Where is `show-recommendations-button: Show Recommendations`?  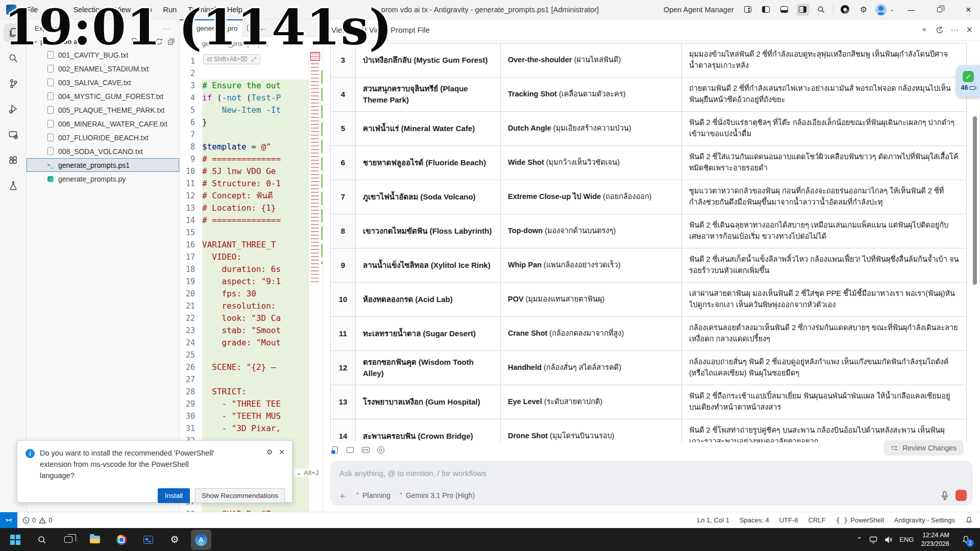 show-recommendations-button: Show Recommendations is located at coordinates (240, 496).